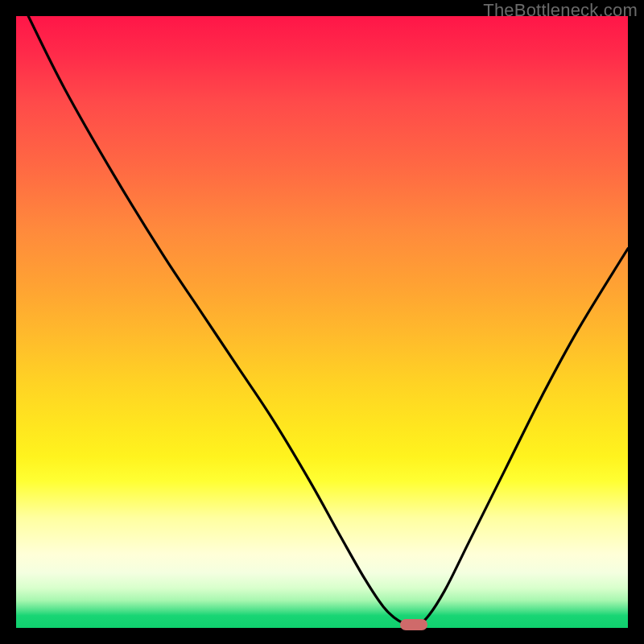 The image size is (644, 644). I want to click on watermark-text: TheBottleneck.com, so click(560, 10).